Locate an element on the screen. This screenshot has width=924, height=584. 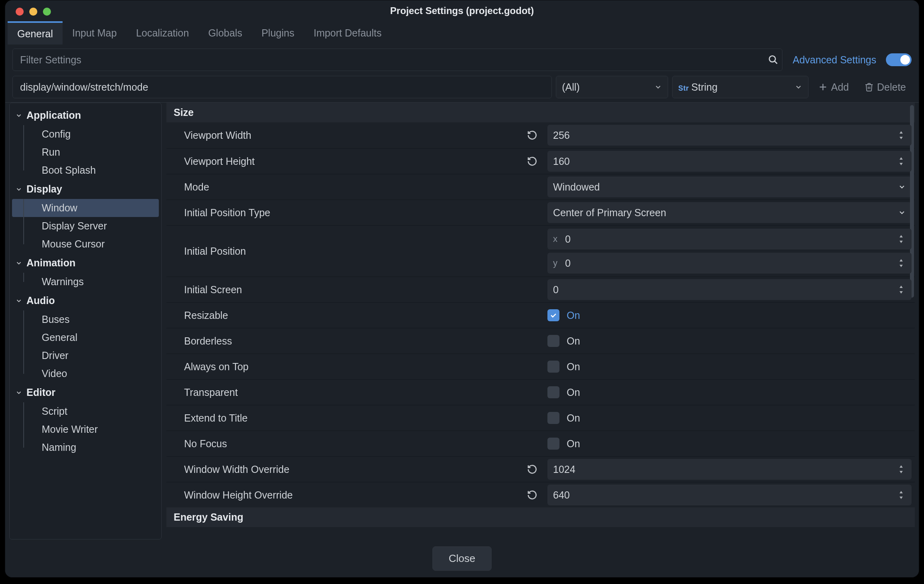
sidebar-item-label: Mouse Cursor is located at coordinates (73, 244).